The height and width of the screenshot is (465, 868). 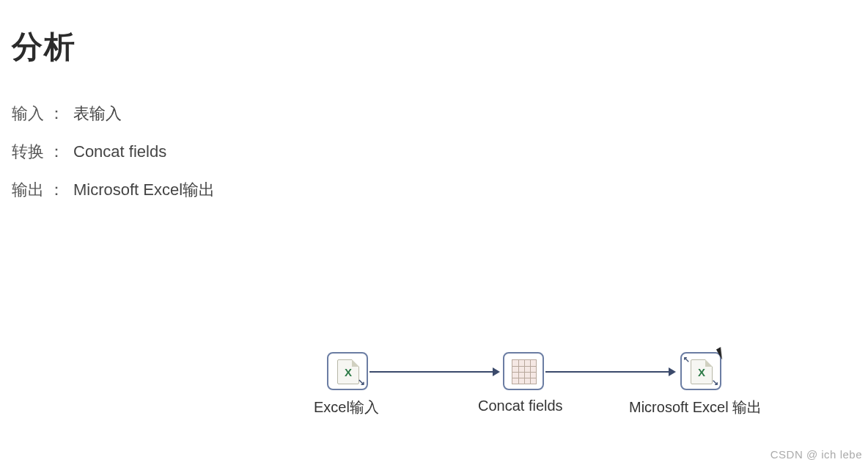 I want to click on spec-list: 输入：表输入 转换：Concat fields 输出：Microsoft Exc…, so click(x=113, y=160).